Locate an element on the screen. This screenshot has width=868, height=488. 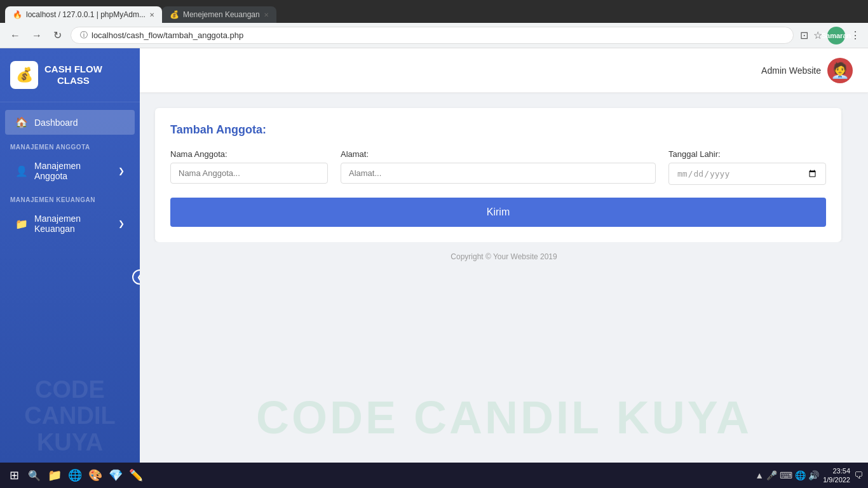
topbar-avatar: 🧑‍💼 is located at coordinates (840, 71).